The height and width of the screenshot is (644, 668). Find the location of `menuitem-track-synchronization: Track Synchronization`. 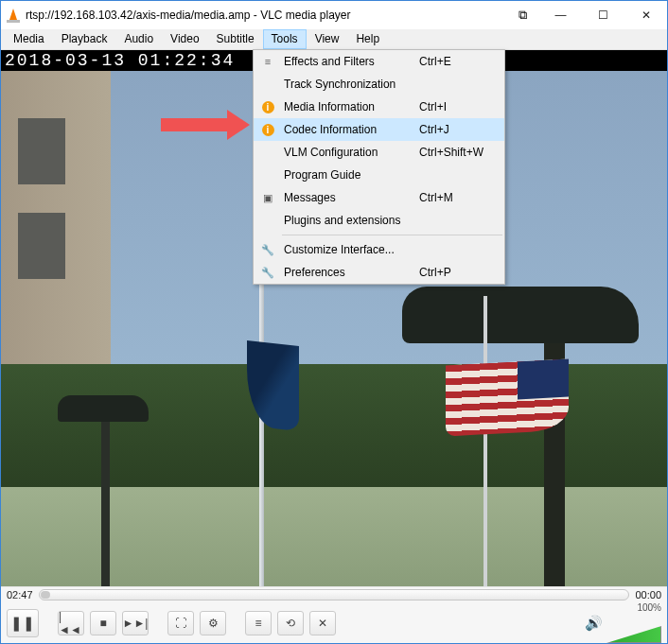

menuitem-track-synchronization: Track Synchronization is located at coordinates (378, 84).